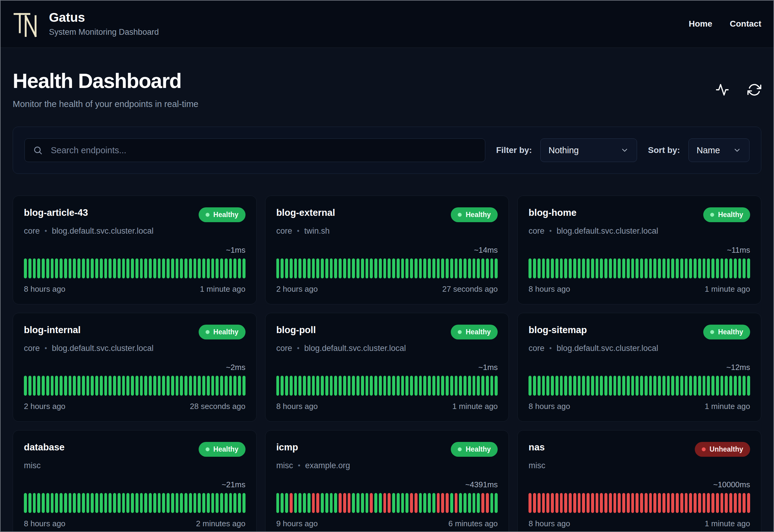  I want to click on endpoint-card: nas Unhealthy misc ~10000ms 8 hours ago …, so click(639, 481).